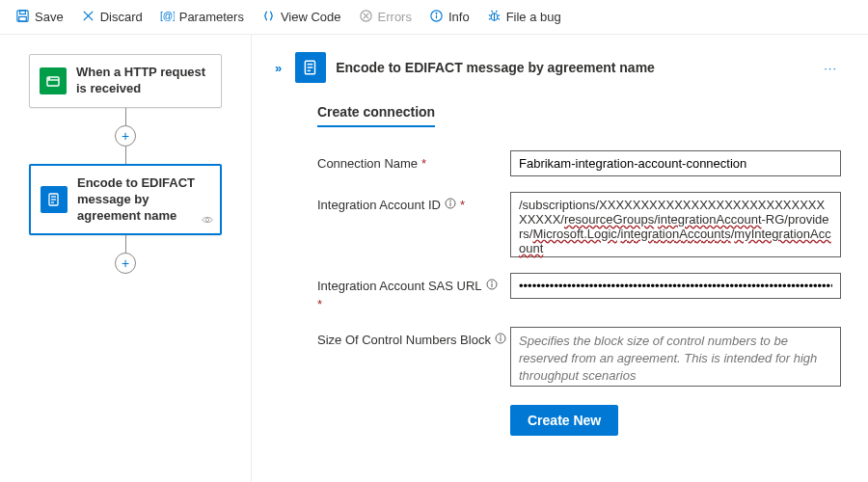 The width and height of the screenshot is (868, 482). Describe the element at coordinates (366, 17) in the screenshot. I see `errors-icon` at that location.